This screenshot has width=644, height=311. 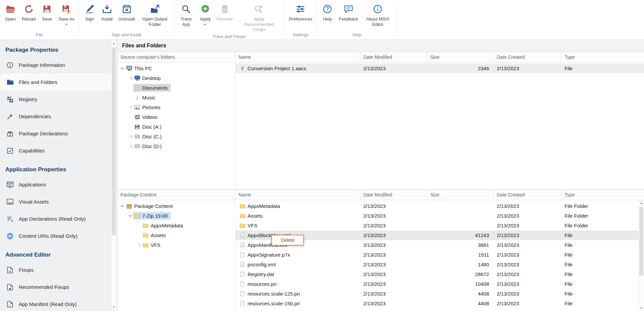 I want to click on tree-item-vfs: VFS, so click(x=176, y=245).